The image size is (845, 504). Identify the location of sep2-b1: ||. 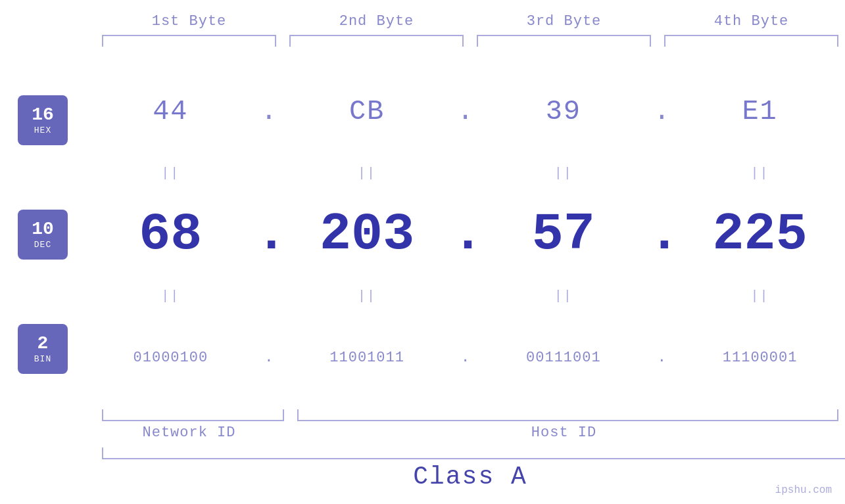
(171, 296).